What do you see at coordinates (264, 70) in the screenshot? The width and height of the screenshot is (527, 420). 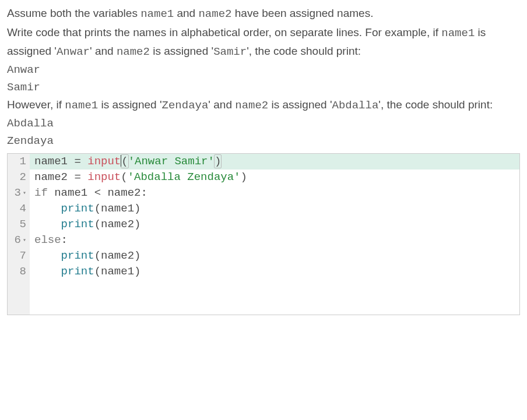 I see `example-output-1-line1: Anwar` at bounding box center [264, 70].